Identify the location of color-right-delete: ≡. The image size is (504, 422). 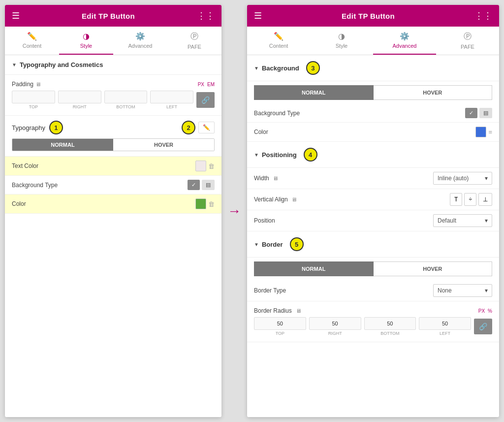
(490, 132).